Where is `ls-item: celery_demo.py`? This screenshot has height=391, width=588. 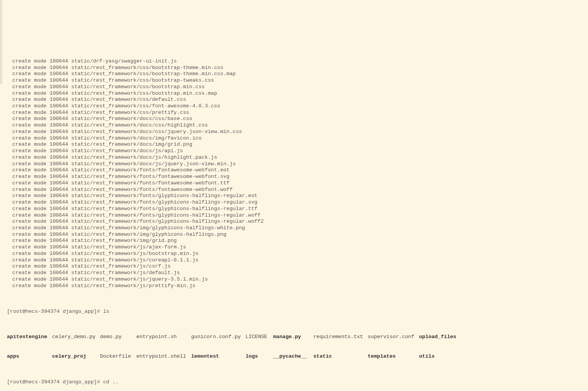
ls-item: celery_demo.py is located at coordinates (76, 337).